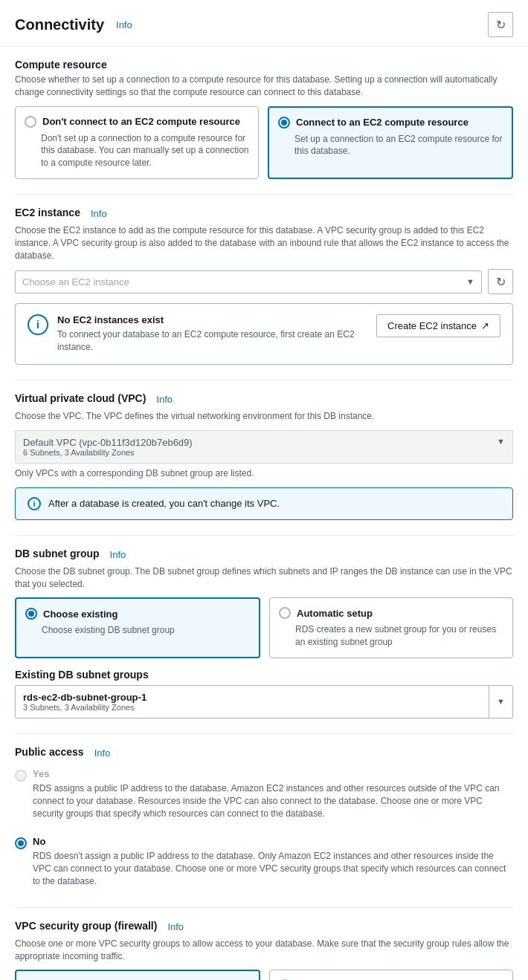 This screenshot has width=528, height=980. Describe the element at coordinates (501, 282) in the screenshot. I see `ec2-refresh-icon: ↻` at that location.